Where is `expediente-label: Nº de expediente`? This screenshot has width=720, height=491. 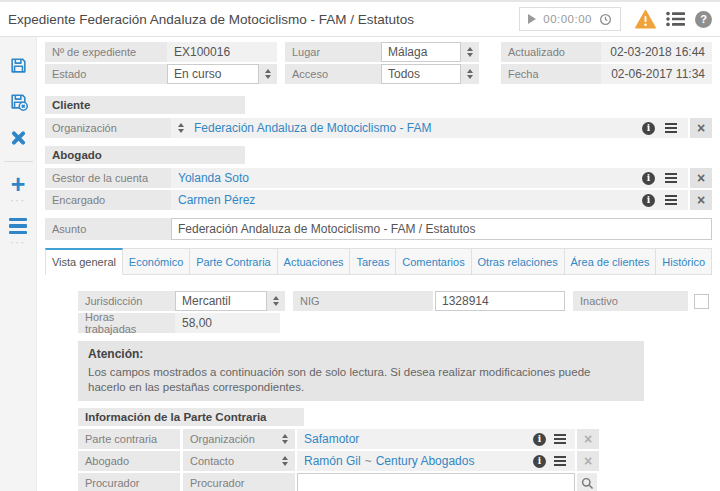
expediente-label: Nº de expediente is located at coordinates (106, 52).